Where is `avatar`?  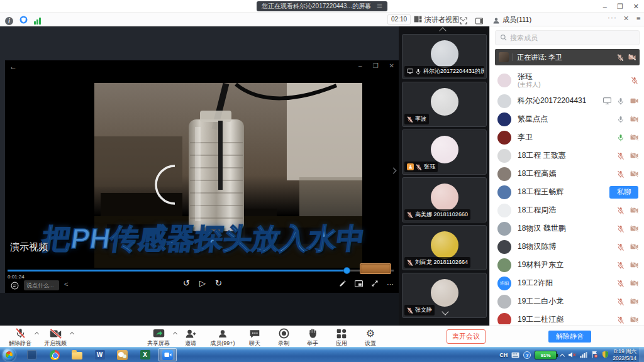 avatar is located at coordinates (445, 293).